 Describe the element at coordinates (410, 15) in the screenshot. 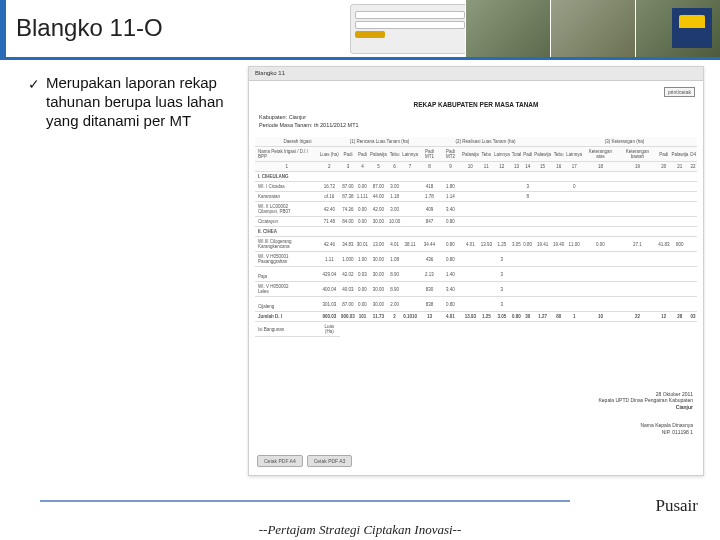

I see `username-field` at that location.